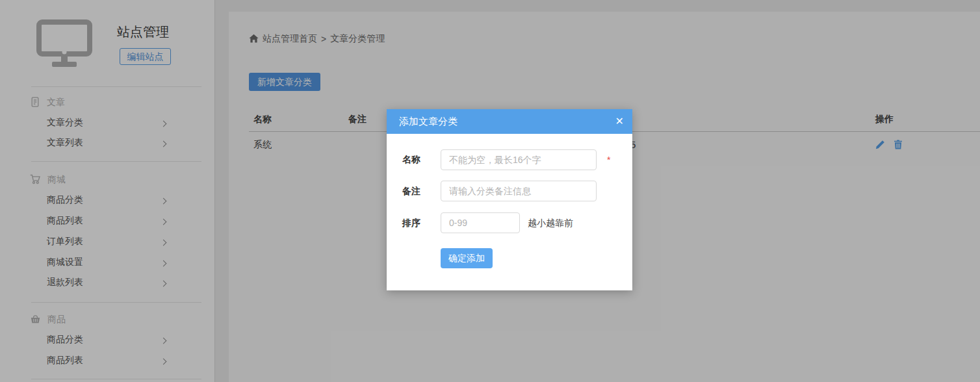 This screenshot has height=382, width=980. Describe the element at coordinates (608, 160) in the screenshot. I see `required-mark: *` at that location.